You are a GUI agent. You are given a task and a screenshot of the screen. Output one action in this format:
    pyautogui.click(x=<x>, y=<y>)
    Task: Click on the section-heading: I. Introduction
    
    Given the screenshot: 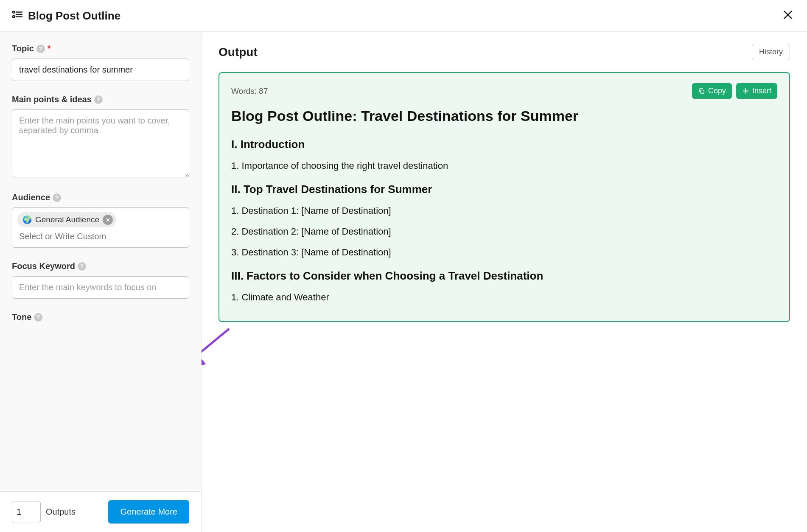 What is the action you would take?
    pyautogui.click(x=504, y=144)
    